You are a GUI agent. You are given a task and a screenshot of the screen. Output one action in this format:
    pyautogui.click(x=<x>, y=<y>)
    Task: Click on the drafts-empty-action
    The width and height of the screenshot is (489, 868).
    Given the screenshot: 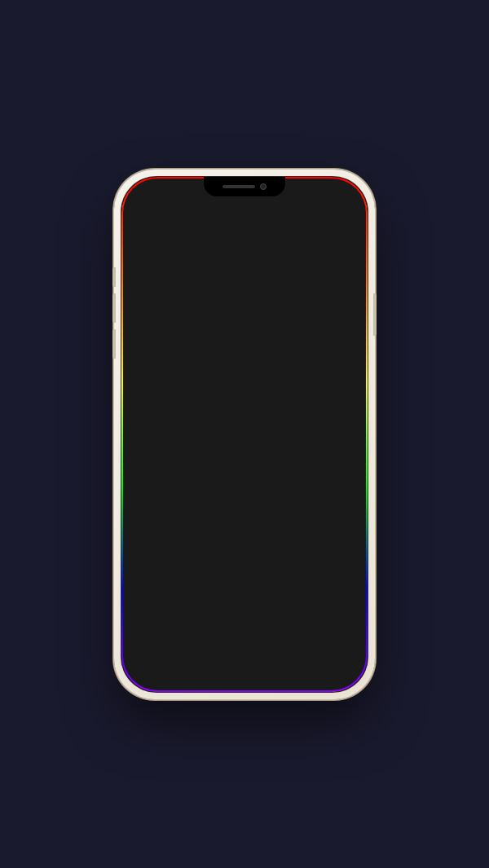 What is the action you would take?
    pyautogui.click(x=166, y=548)
    